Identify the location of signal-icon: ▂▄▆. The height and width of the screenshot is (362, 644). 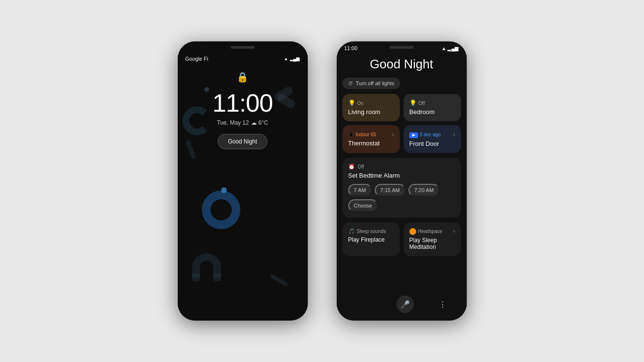
(295, 59).